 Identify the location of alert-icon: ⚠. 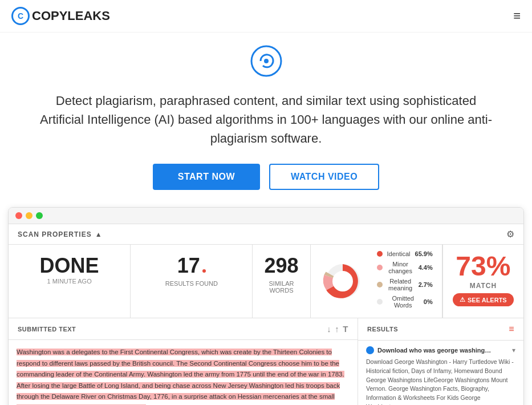
(462, 300).